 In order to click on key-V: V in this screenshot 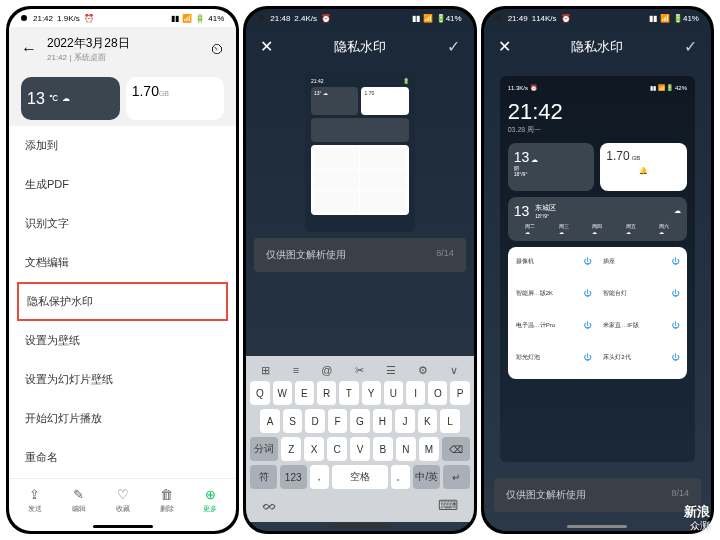, I will do `click(360, 449)`.